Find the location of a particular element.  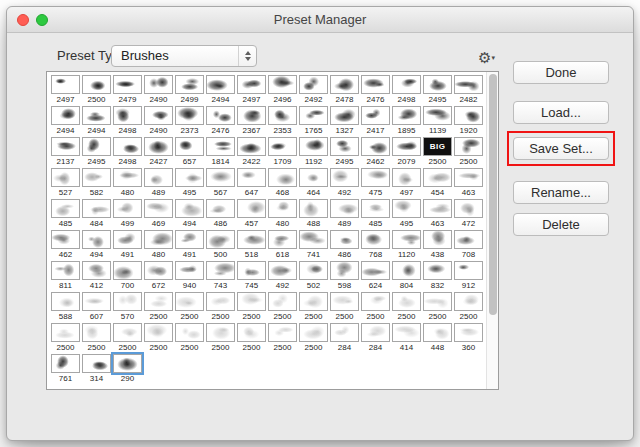

brush-preset: 2367 is located at coordinates (252, 122).